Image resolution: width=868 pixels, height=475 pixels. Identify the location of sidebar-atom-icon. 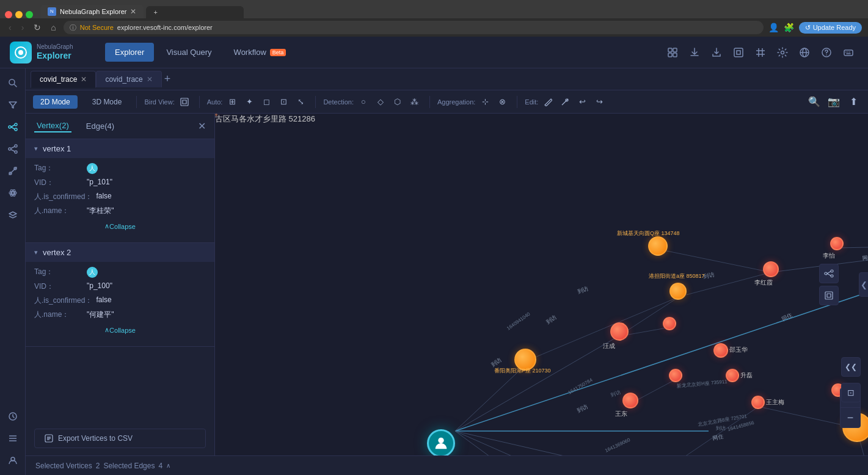
(13, 193).